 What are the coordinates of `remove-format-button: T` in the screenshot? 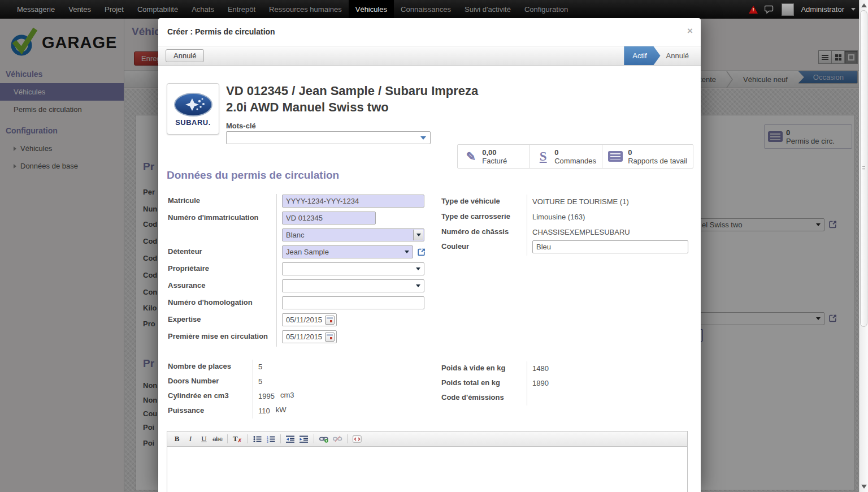 It's located at (237, 439).